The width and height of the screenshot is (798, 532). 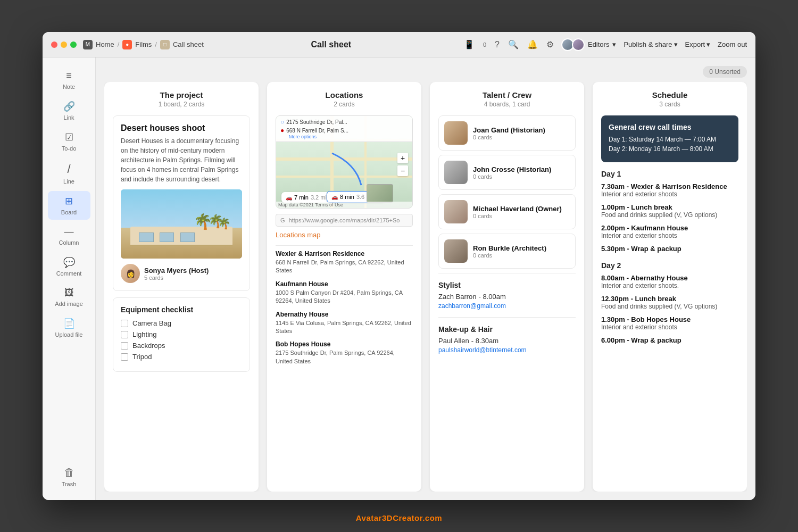 I want to click on project-image: 🌴 🌴 🌴, so click(x=181, y=224).